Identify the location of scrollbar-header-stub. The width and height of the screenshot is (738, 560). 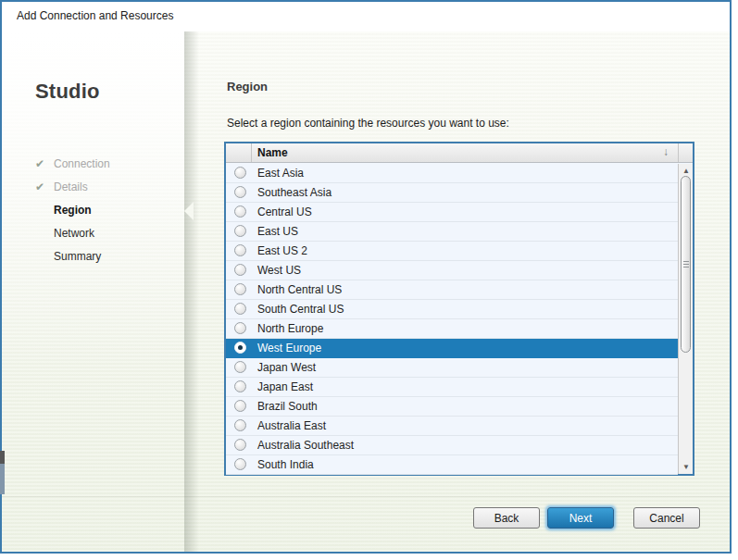
(685, 153).